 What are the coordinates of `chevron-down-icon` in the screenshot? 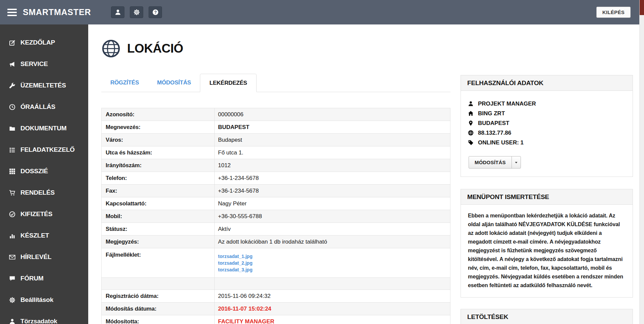 It's located at (516, 163).